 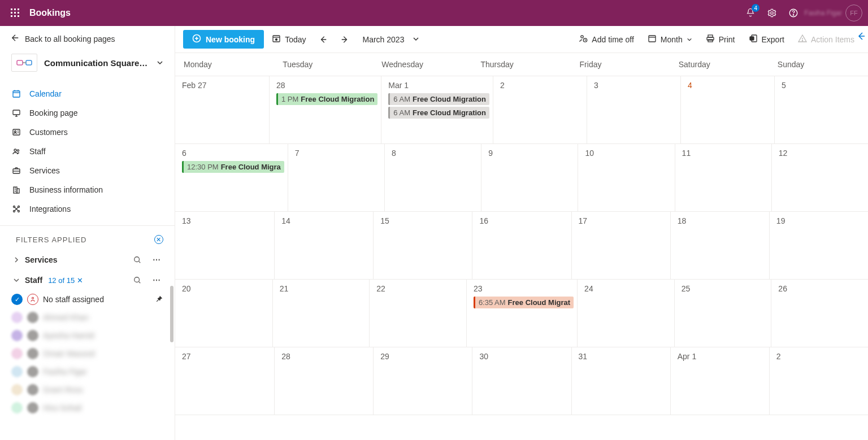 I want to click on org-selector: Communication Square L..., so click(x=87, y=64).